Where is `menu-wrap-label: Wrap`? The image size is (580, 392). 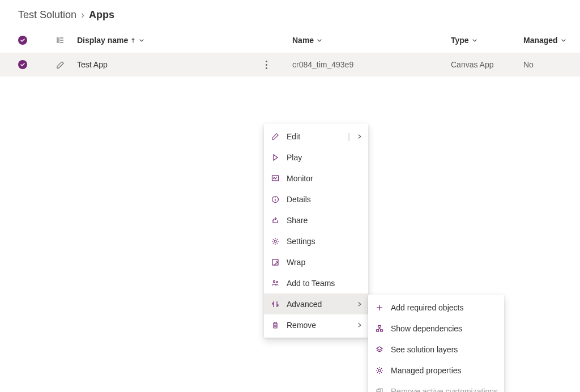
menu-wrap-label: Wrap is located at coordinates (325, 262).